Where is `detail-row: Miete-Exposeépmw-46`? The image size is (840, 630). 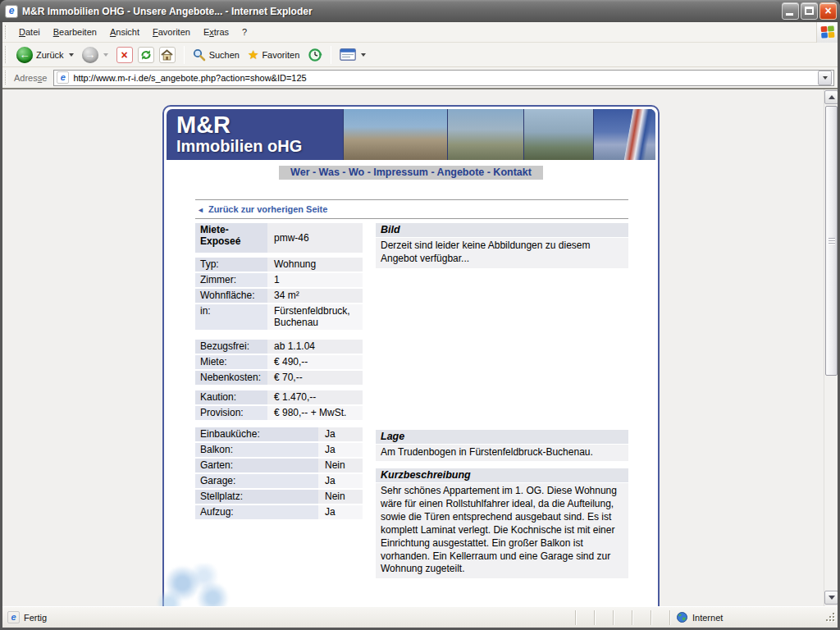
detail-row: Miete-Exposeépmw-46 is located at coordinates (279, 238).